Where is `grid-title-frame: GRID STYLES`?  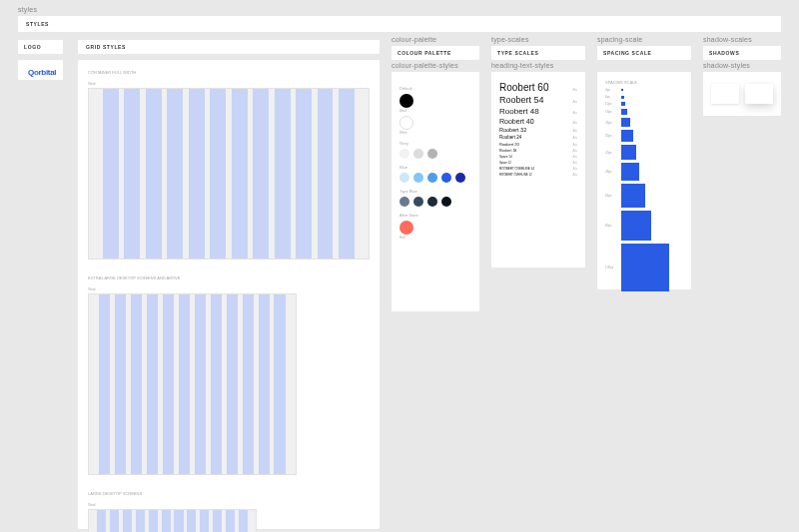 grid-title-frame: GRID STYLES is located at coordinates (229, 47).